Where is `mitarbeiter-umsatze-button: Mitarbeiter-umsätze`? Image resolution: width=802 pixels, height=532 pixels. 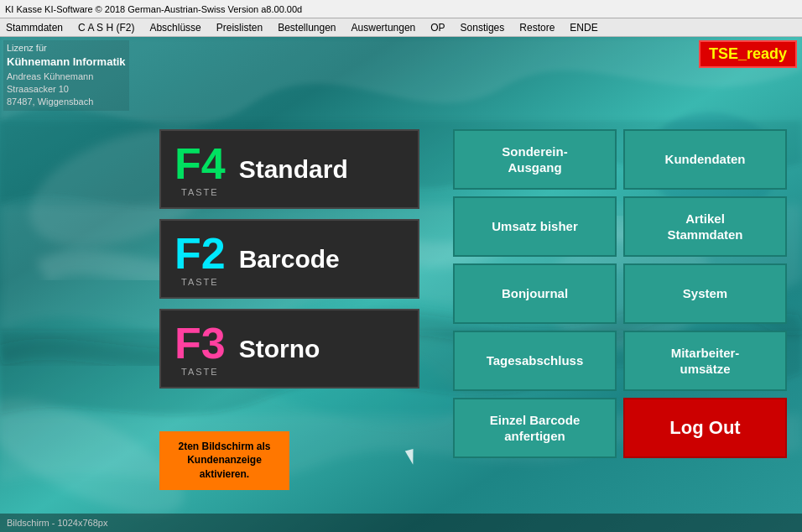
mitarbeiter-umsatze-button: Mitarbeiter-umsätze is located at coordinates (705, 361).